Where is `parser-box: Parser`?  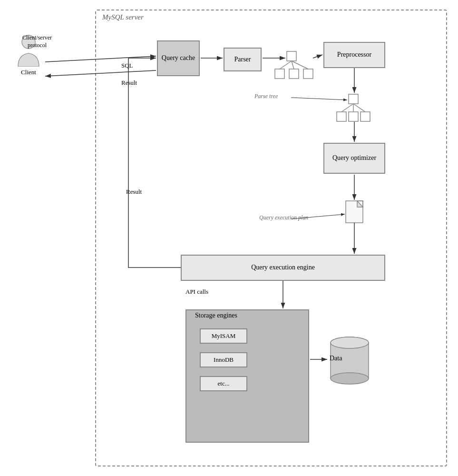 parser-box: Parser is located at coordinates (243, 60).